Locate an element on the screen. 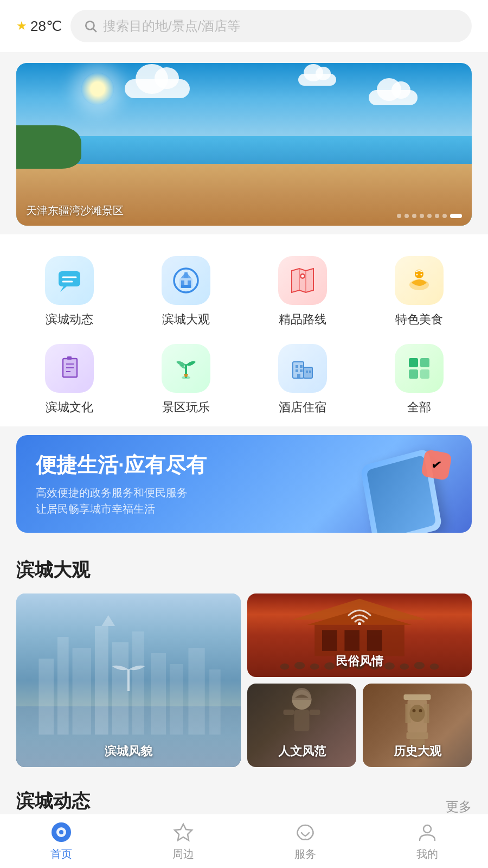 This screenshot has height=868, width=488. daguan-right-bottom: 人文风范 is located at coordinates (359, 725).